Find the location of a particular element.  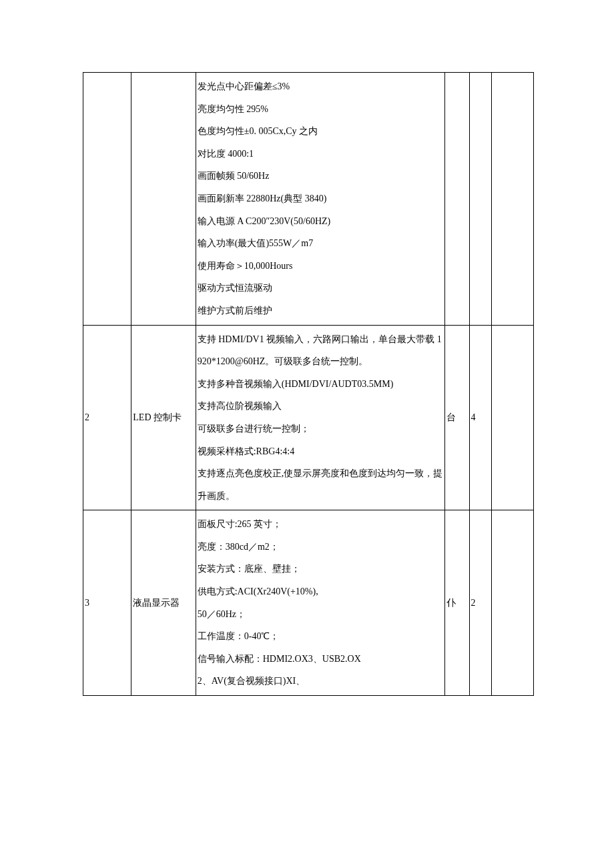

item-name: LED 控制卡 is located at coordinates (164, 418).